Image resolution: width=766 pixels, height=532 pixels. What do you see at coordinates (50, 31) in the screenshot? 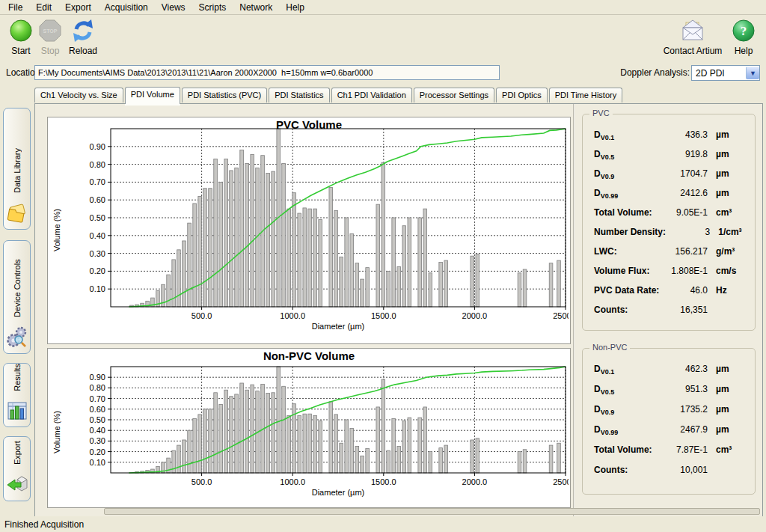
I see `stop-icon: STOP` at bounding box center [50, 31].